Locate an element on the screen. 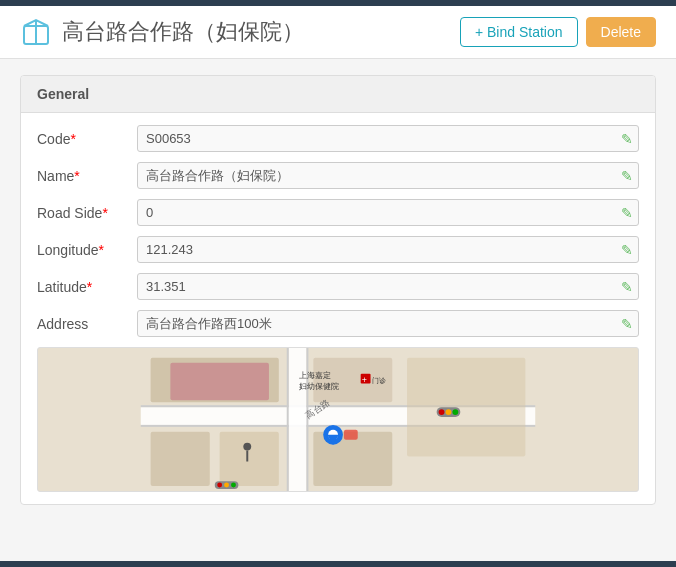 The image size is (676, 567). field-input-wrap-2: ✎ is located at coordinates (388, 212).